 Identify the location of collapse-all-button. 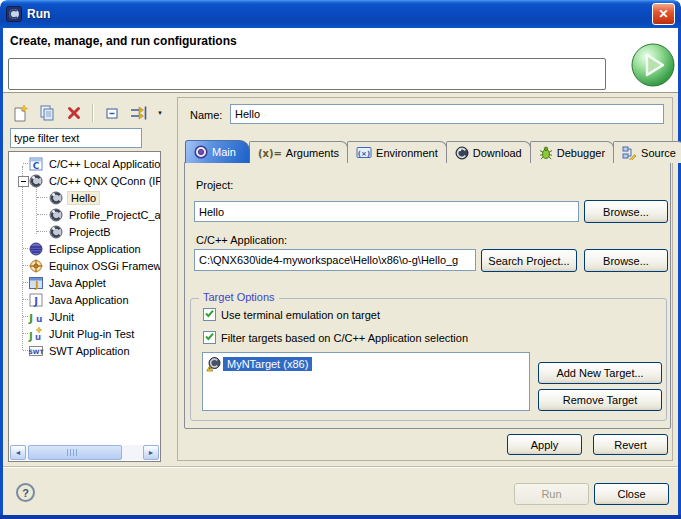
(112, 113).